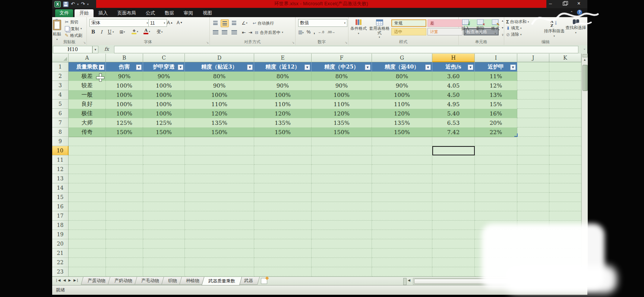 This screenshot has height=297, width=644. Describe the element at coordinates (454, 104) in the screenshot. I see `table-cell: 4.95` at that location.